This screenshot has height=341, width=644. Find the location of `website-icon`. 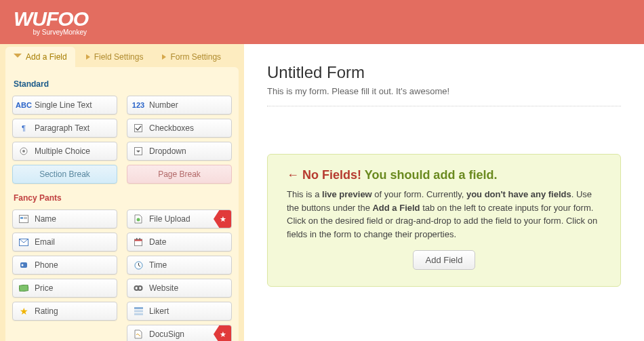

website-icon is located at coordinates (138, 288).